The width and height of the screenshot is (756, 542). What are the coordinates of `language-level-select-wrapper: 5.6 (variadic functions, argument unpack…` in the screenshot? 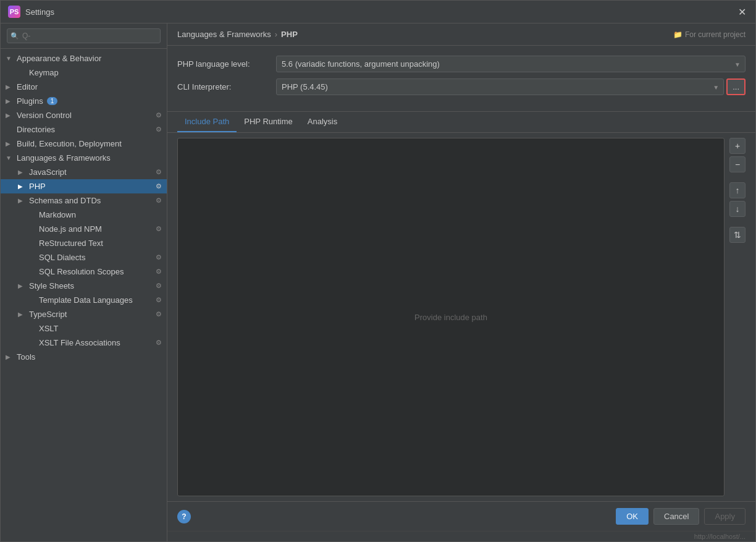 It's located at (511, 64).